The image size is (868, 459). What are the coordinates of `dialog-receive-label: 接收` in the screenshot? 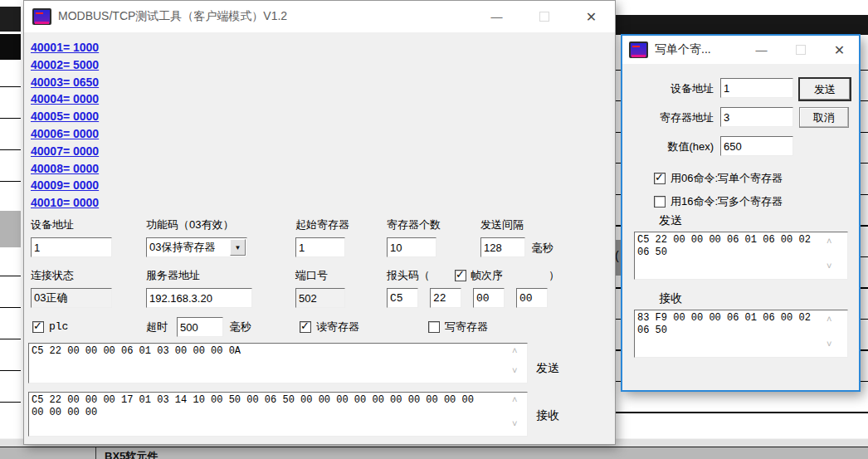 It's located at (671, 299).